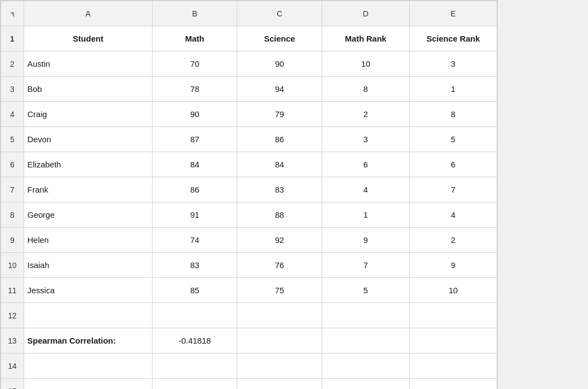 The height and width of the screenshot is (389, 588). Describe the element at coordinates (280, 265) in the screenshot. I see `cell-c-10: 76` at that location.